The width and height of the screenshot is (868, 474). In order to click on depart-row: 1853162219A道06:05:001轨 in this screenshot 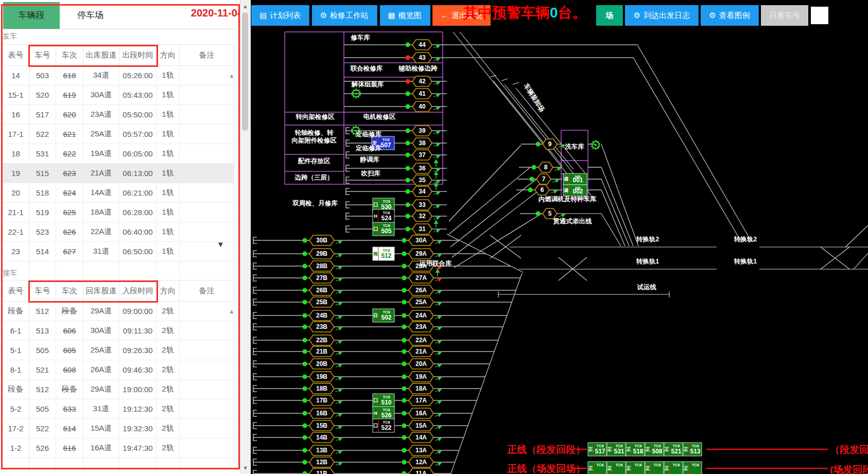, I will do `click(118, 154)`.